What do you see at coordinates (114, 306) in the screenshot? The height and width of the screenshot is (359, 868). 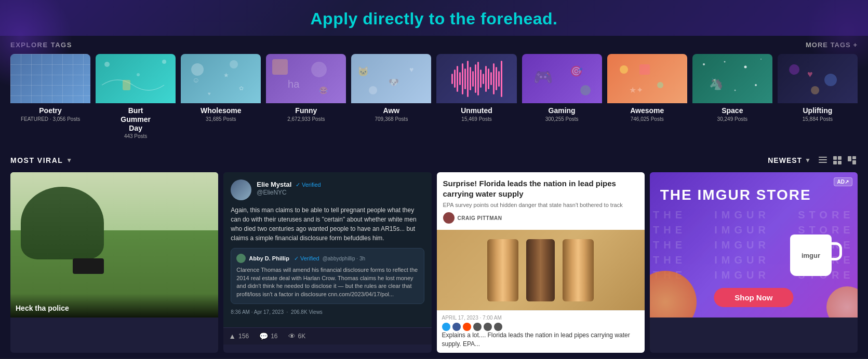 I see `post1-caption: Heck tha police` at bounding box center [114, 306].